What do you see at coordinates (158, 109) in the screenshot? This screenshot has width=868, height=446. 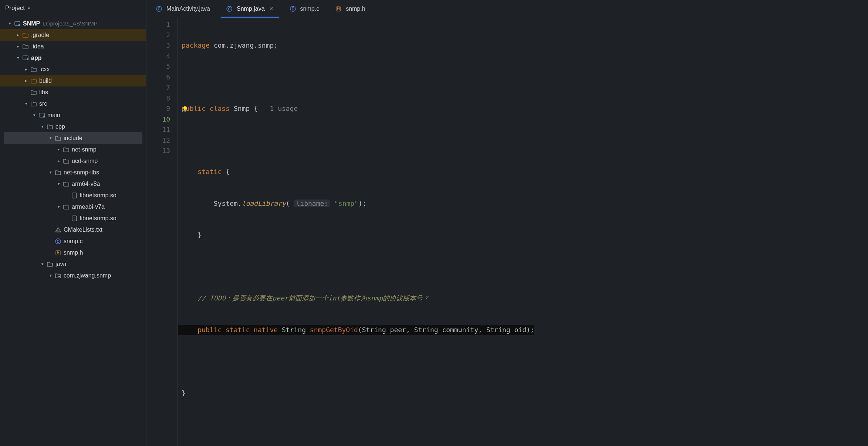 I see `line-number: 9` at bounding box center [158, 109].